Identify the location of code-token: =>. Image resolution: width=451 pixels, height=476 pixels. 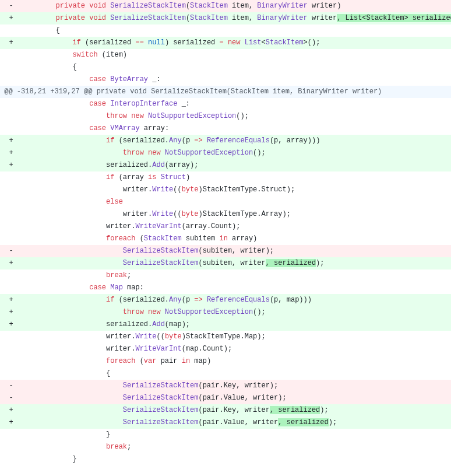
(198, 300).